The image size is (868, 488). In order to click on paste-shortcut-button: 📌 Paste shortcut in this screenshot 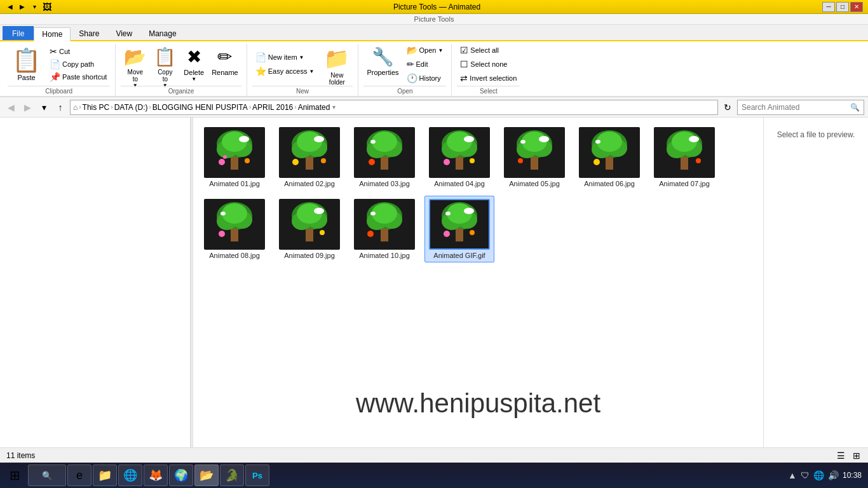, I will do `click(78, 77)`.